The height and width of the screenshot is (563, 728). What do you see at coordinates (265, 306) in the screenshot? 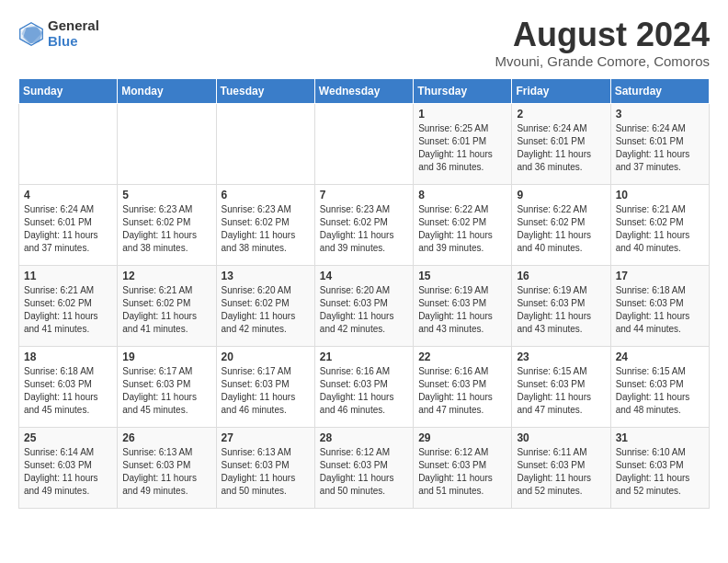
I see `calendar-day-cell: 13Sunrise: 6:20 AMSunset: 6:02 PMDayligh…` at bounding box center [265, 306].